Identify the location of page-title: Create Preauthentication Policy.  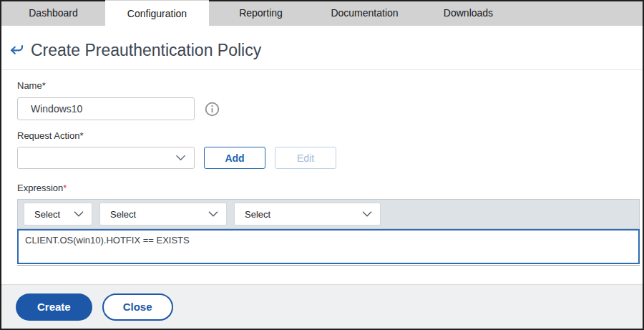
(146, 50).